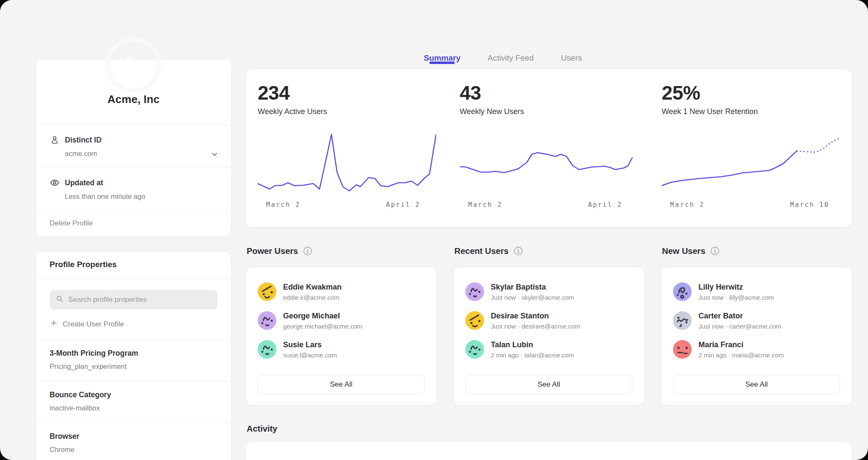 The width and height of the screenshot is (868, 460). I want to click on chevron-down-icon, so click(214, 154).